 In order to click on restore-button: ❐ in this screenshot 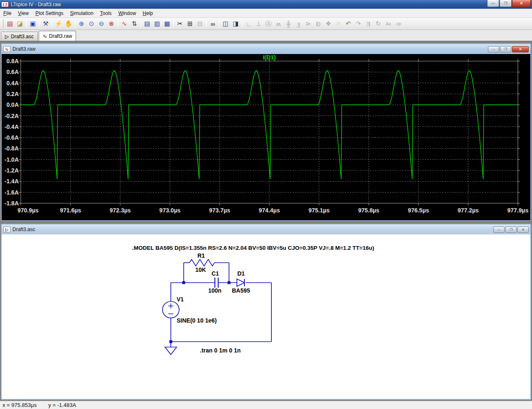, I will do `click(505, 3)`.